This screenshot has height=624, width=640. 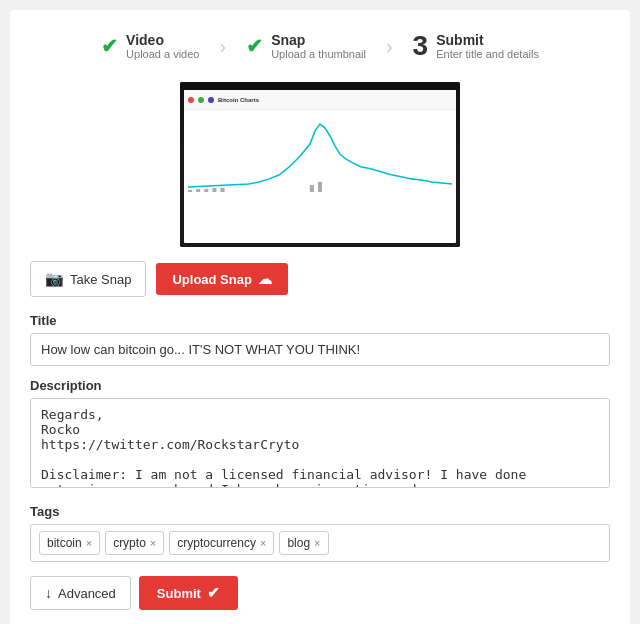 I want to click on bottom-buttons-row: ↓ Advanced Submit ✔, so click(x=320, y=593).